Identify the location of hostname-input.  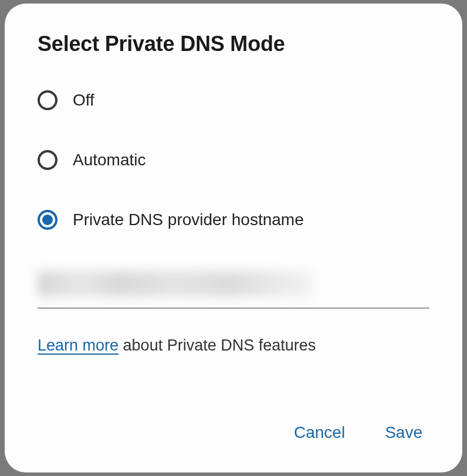
(234, 287).